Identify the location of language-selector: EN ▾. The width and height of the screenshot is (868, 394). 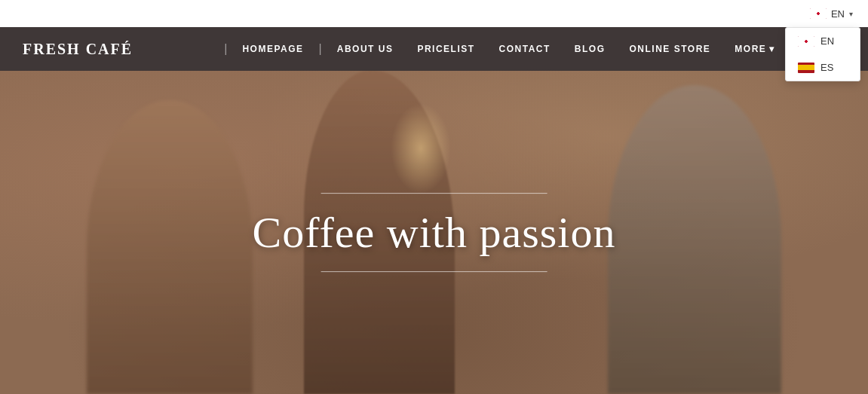
(831, 14).